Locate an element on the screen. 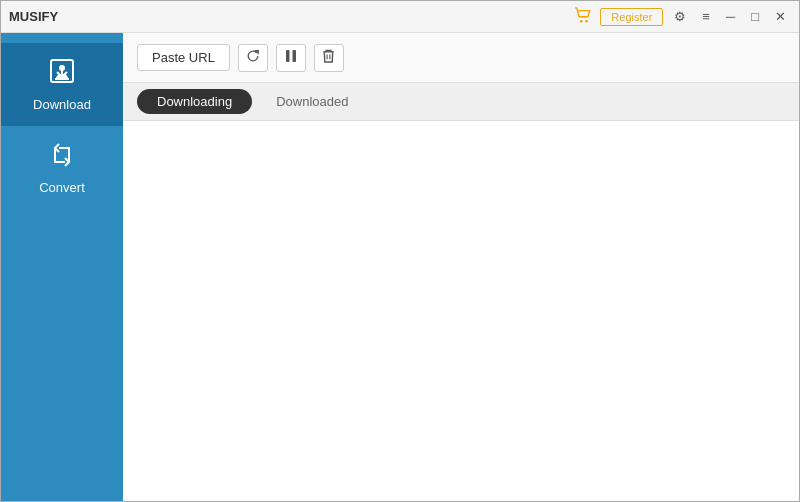 This screenshot has width=800, height=502. tab-downloaded: Downloaded is located at coordinates (312, 102).